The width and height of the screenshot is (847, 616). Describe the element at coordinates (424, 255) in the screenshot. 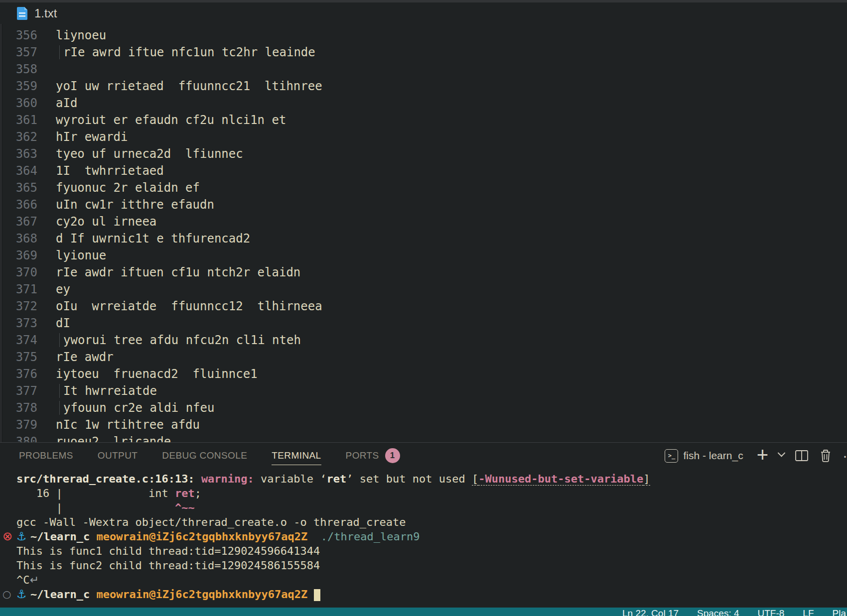

I see `editor-line: 369lyionue` at that location.